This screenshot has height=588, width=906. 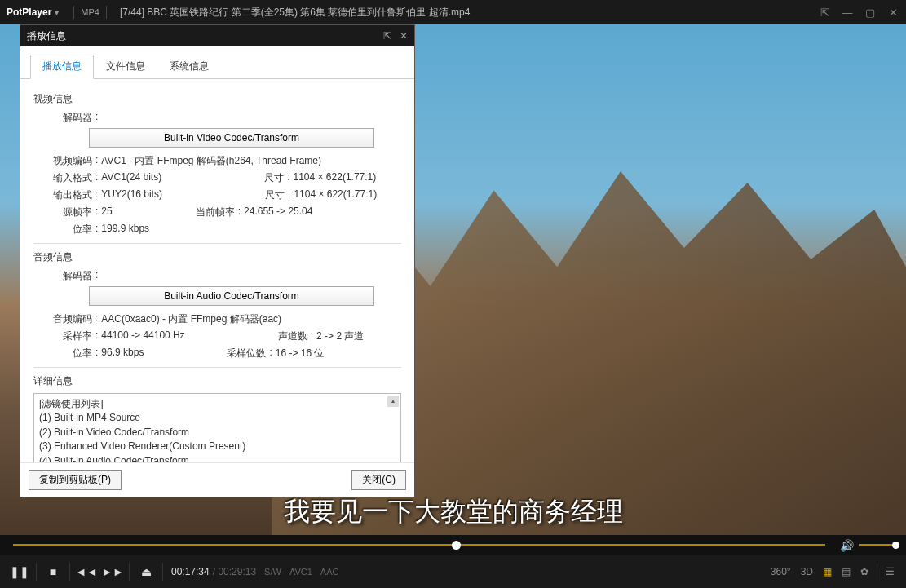 What do you see at coordinates (300, 354) in the screenshot?
I see `audio-bits: 16 -> 16 位` at bounding box center [300, 354].